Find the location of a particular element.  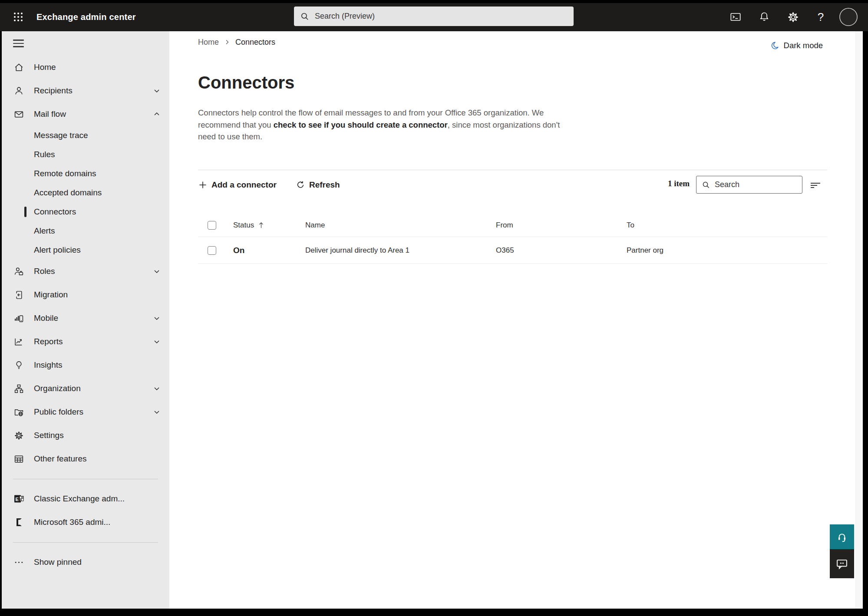

dark-mode-toggle: Dark mode is located at coordinates (796, 46).